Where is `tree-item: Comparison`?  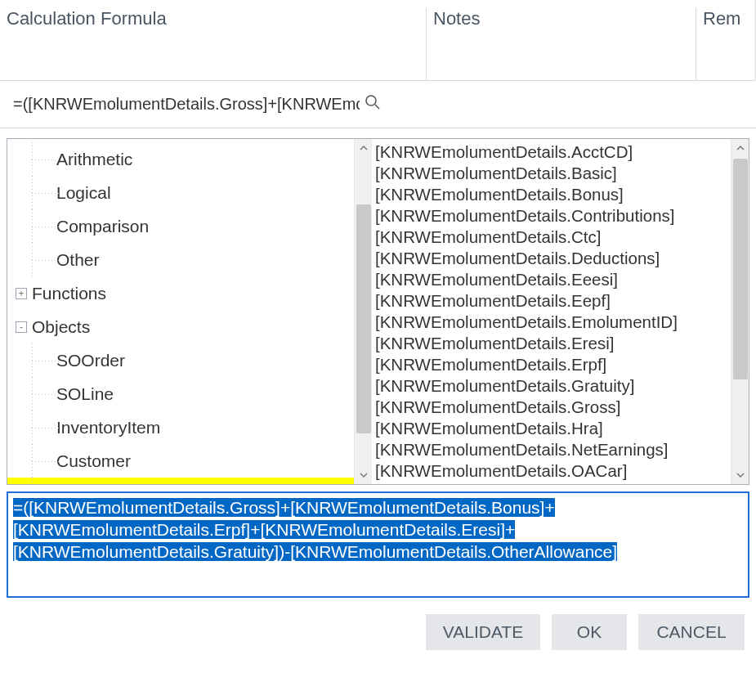
tree-item: Comparison is located at coordinates (181, 226).